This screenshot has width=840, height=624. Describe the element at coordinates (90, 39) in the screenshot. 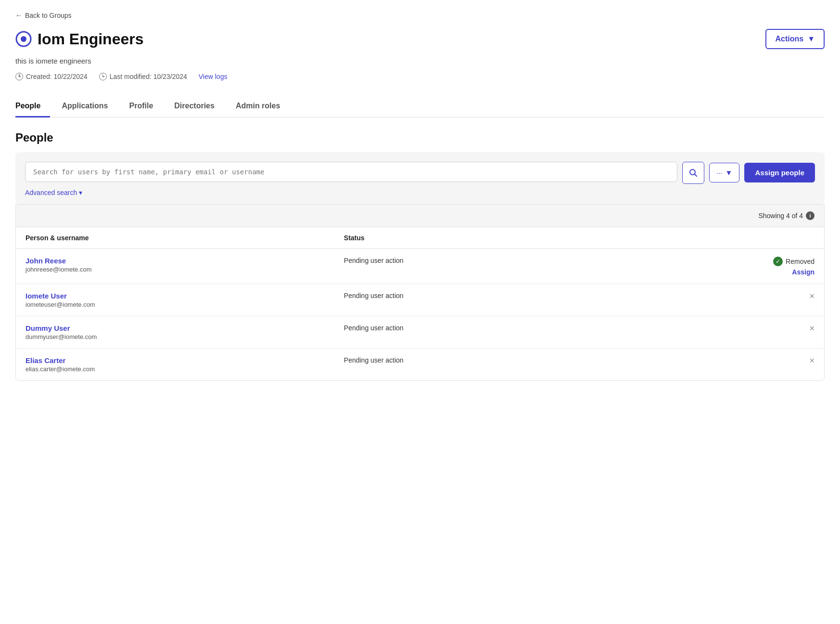

I see `page-title: Iom Engineers` at that location.